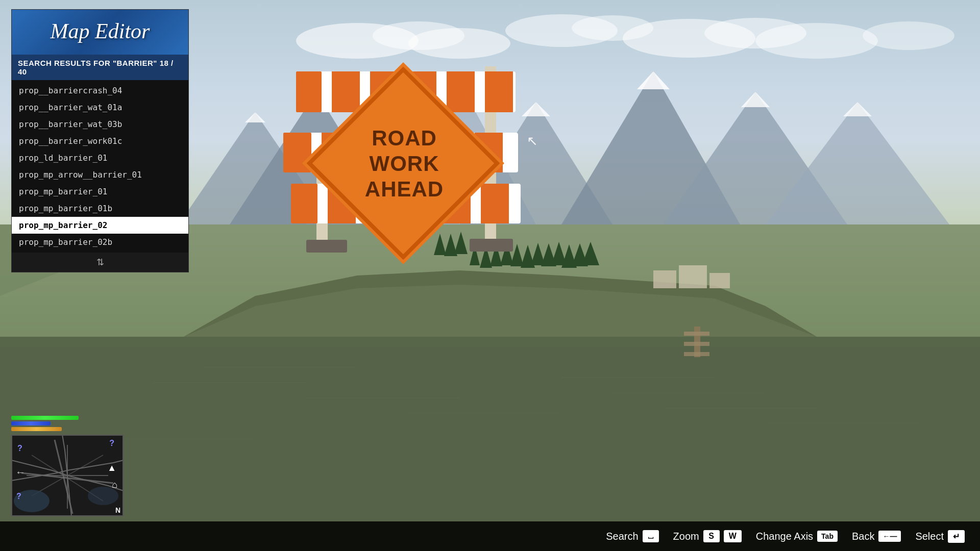 This screenshot has width=980, height=551. I want to click on list-item: prop__barrier_work01c, so click(100, 141).